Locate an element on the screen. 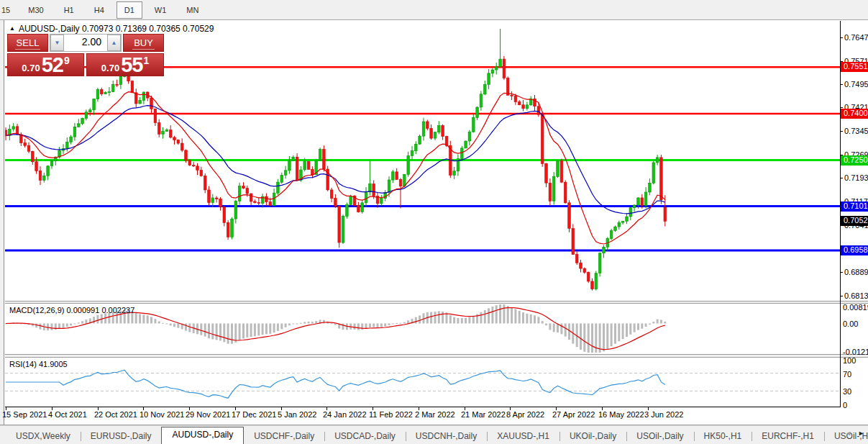  timeframe-button-15: 15 is located at coordinates (8, 10).